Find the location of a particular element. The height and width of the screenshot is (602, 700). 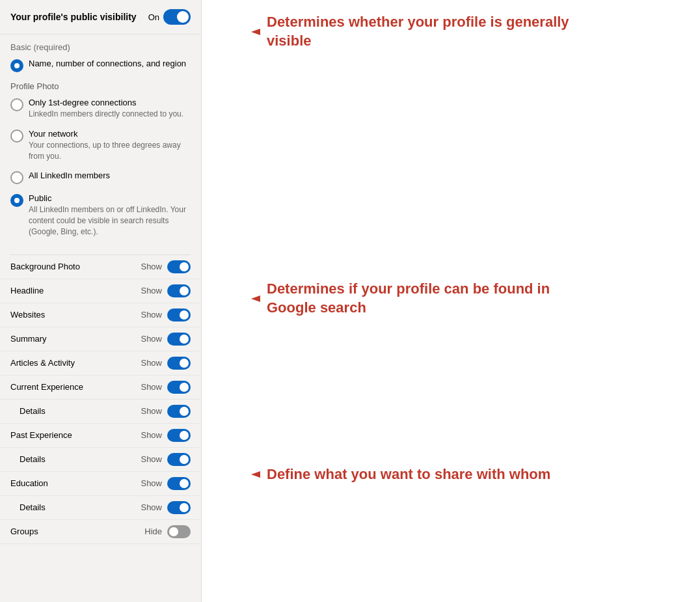

toggle-row-label-5: Current Experience is located at coordinates (47, 387).